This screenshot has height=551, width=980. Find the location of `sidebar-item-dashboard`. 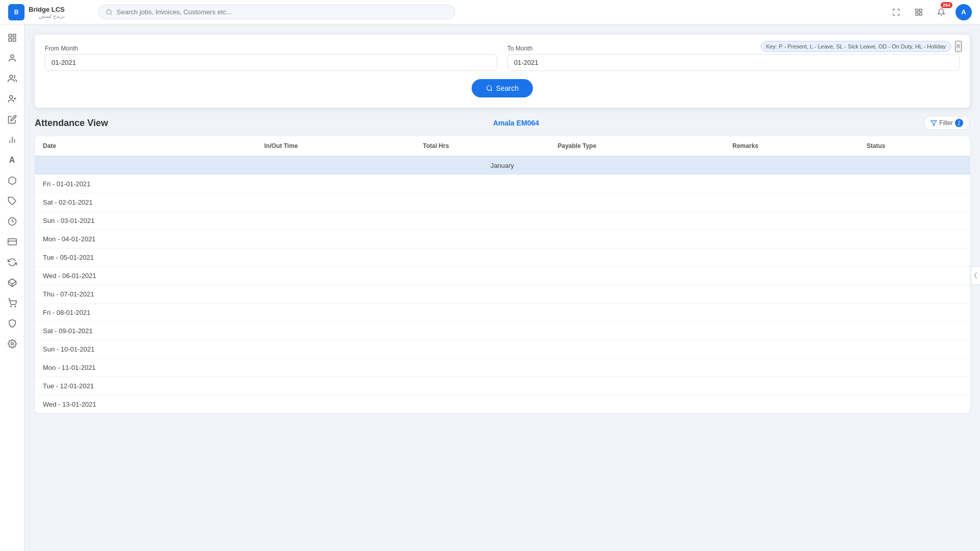

sidebar-item-dashboard is located at coordinates (12, 38).